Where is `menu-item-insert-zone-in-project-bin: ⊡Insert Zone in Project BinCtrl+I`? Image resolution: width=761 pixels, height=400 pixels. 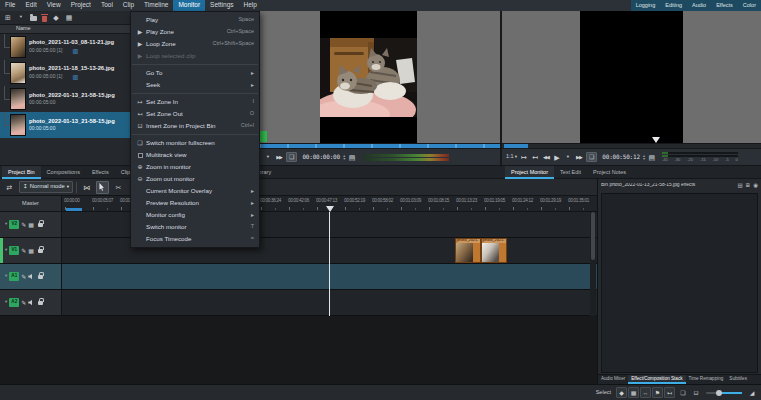
menu-item-insert-zone-in-project-bin: ⊡Insert Zone in Project BinCtrl+I is located at coordinates (195, 126).